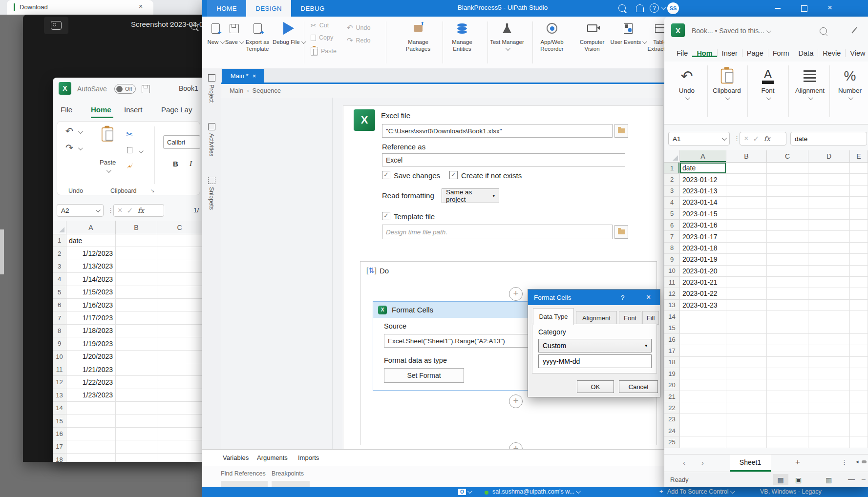 The height and width of the screenshot is (497, 868). What do you see at coordinates (844, 462) in the screenshot?
I see `sheet-options-icon: ⋮` at bounding box center [844, 462].